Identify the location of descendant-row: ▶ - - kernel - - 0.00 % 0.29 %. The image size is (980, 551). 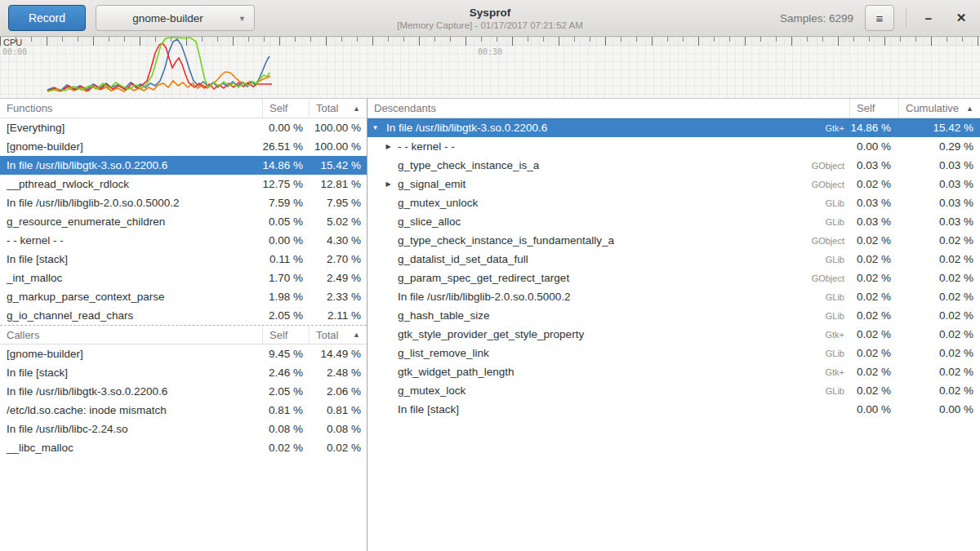
(674, 147).